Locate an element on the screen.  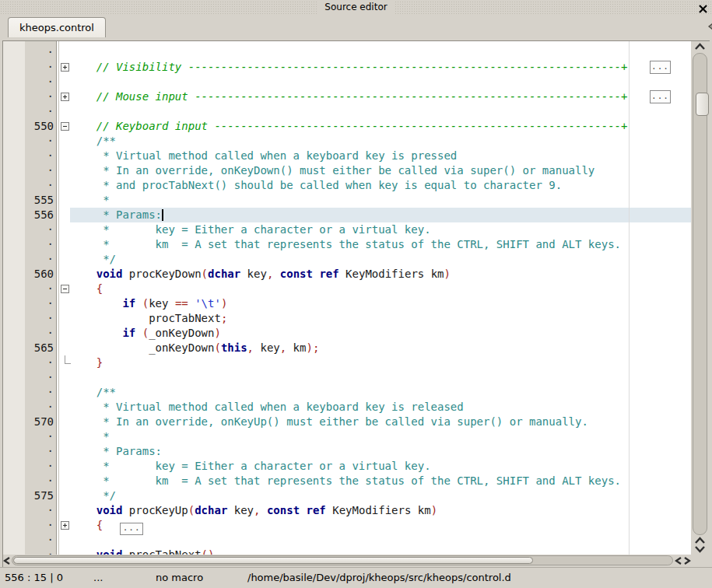
code-line: if (_onKeyDown) is located at coordinates (146, 333).